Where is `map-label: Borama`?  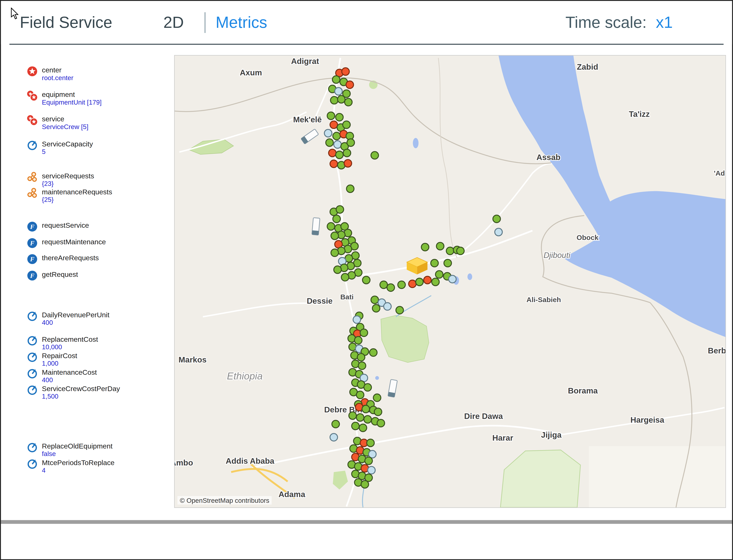 map-label: Borama is located at coordinates (583, 391).